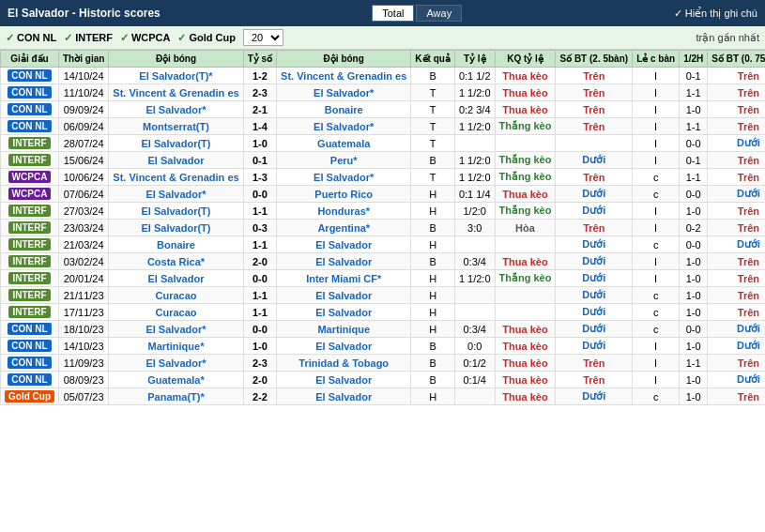 The width and height of the screenshot is (765, 532). What do you see at coordinates (263, 38) in the screenshot?
I see `count-select: 20 30 50` at bounding box center [263, 38].